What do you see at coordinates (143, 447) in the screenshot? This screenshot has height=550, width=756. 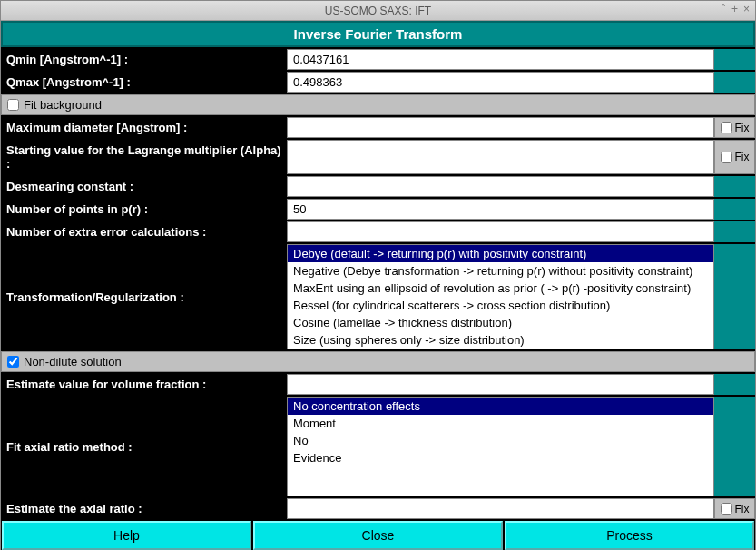 I see `fit-axial-label: Fit axial ratio method :` at bounding box center [143, 447].